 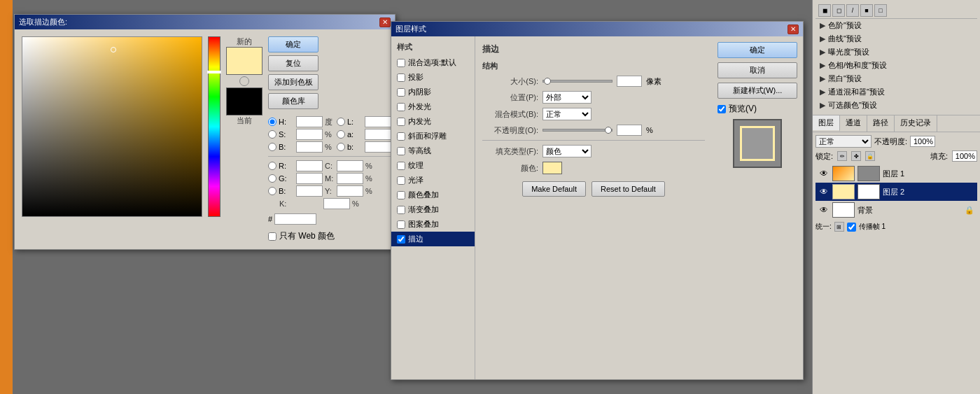 I want to click on ls-item-gradientoverlay: 渐变叠加, so click(x=433, y=210).